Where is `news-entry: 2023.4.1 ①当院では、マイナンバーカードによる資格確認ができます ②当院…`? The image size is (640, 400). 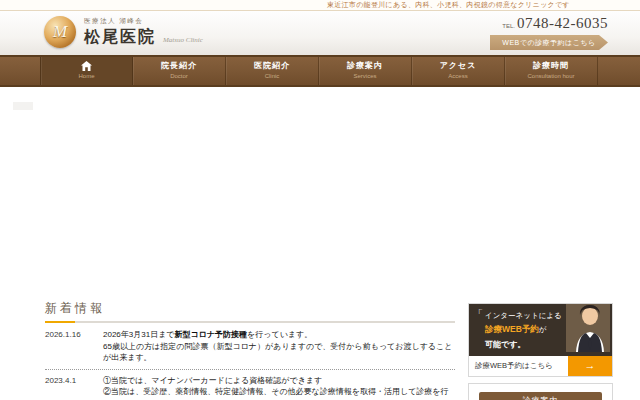 news-entry: 2023.4.1 ①当院では、マイナンバーカードによる資格確認ができます ②当院… is located at coordinates (250, 388).